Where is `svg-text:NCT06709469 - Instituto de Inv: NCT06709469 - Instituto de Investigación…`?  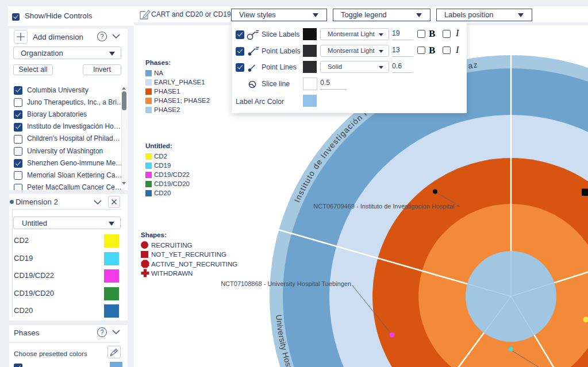
svg-text:NCT06709469 - Instituto de Inv: NCT06709469 - Instituto de Investigación… is located at coordinates (386, 206).